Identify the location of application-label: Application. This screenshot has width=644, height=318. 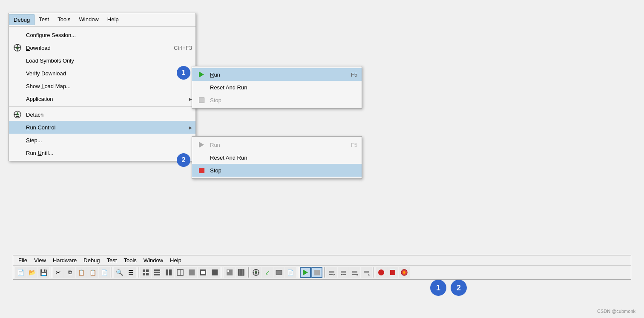
(106, 99).